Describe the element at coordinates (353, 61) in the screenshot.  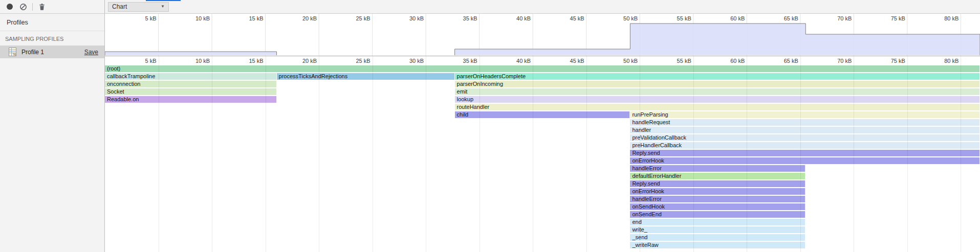
I see `axis-tick-label: 25 kB` at that location.